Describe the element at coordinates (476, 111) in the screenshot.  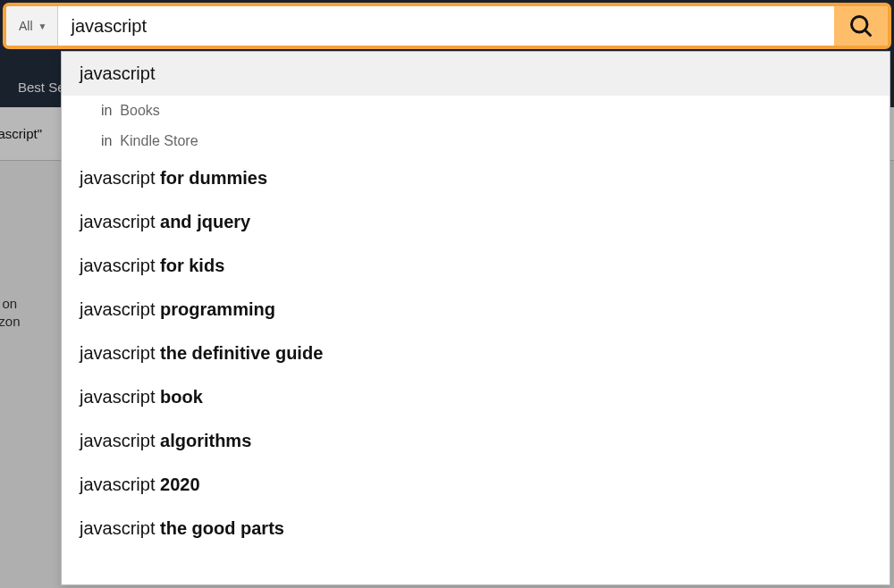
I see `suggestion-department: in Books` at that location.